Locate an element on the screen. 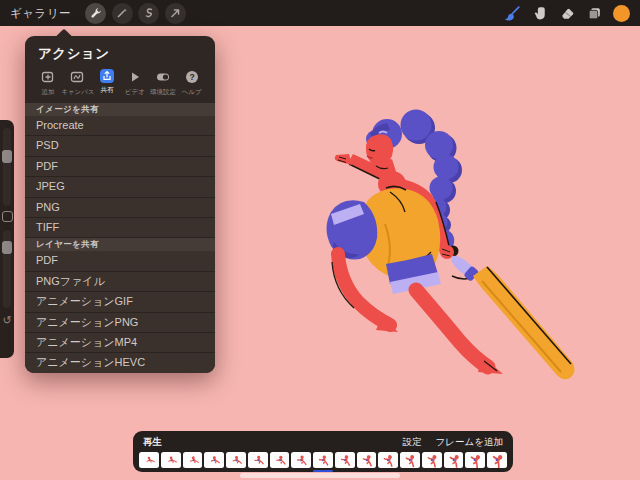 This screenshot has height=480, width=640. brush-sidebar: ↺ is located at coordinates (7, 239).